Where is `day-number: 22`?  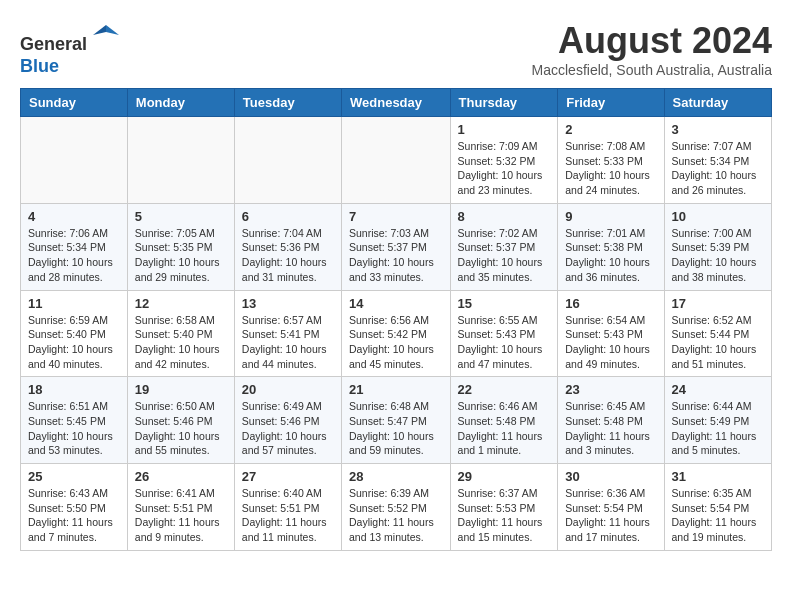
day-number: 22 is located at coordinates (504, 390).